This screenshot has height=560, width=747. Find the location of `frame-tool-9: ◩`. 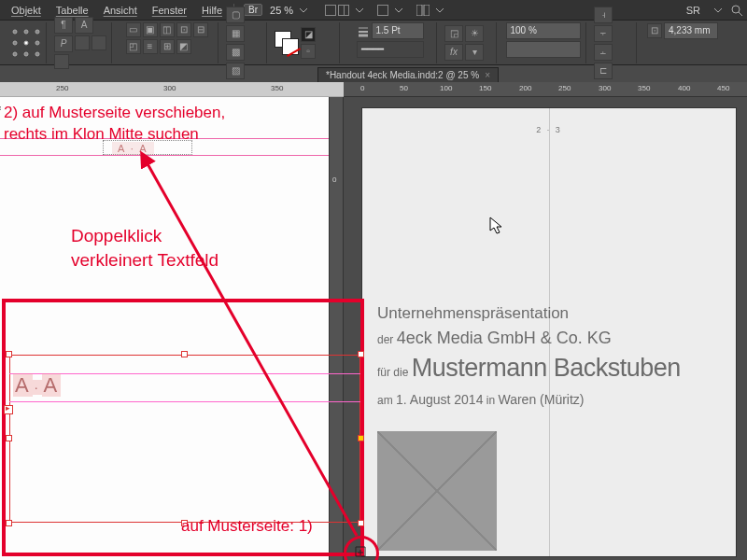

frame-tool-9: ◩ is located at coordinates (184, 47).